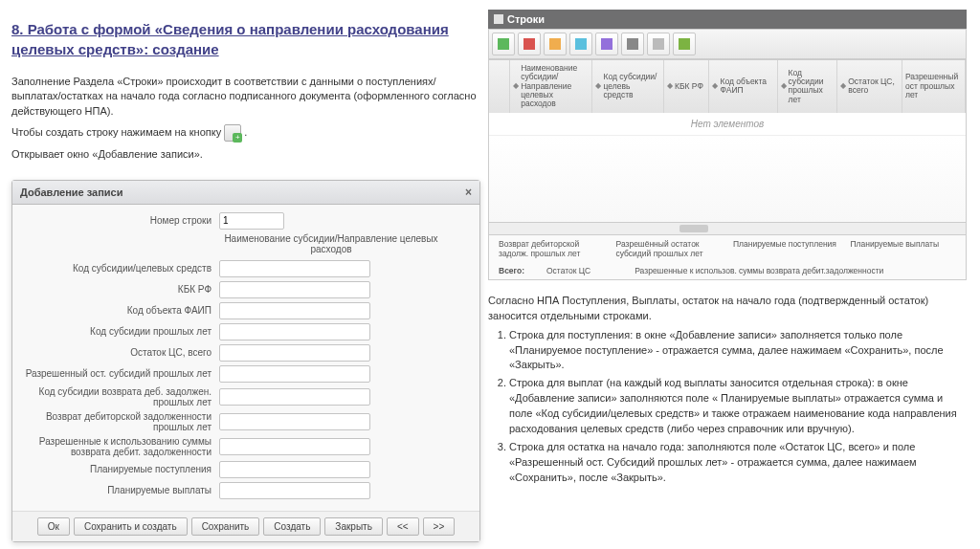 The image size is (980, 549). Describe the element at coordinates (72, 192) in the screenshot. I see `dialog-title: Добавление записи` at that location.